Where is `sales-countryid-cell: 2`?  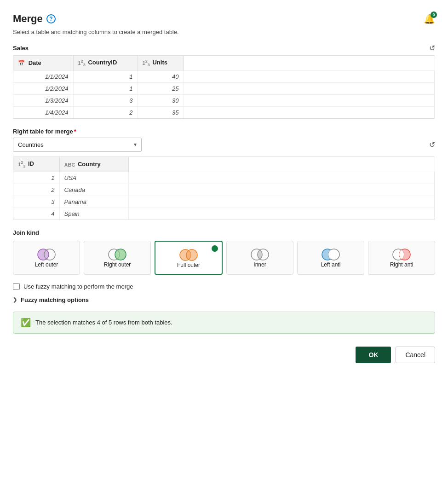 sales-countryid-cell: 2 is located at coordinates (105, 112).